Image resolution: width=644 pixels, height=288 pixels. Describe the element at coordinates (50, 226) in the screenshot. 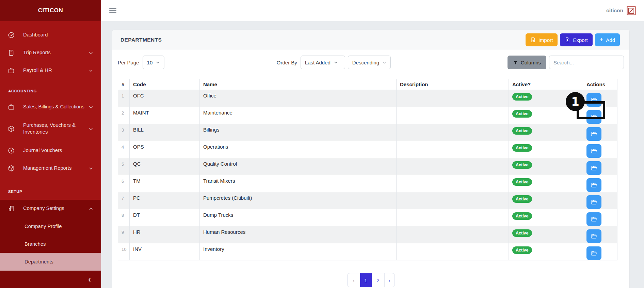

I see `sidebar-item-company-profile: Company Profile` at that location.